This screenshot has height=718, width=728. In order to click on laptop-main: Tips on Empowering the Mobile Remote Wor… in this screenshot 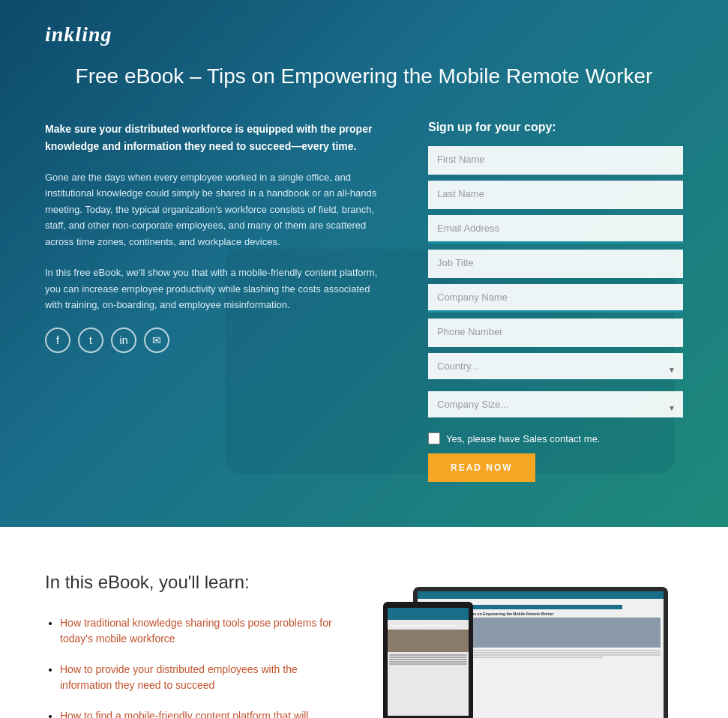, I will do `click(565, 642)`.